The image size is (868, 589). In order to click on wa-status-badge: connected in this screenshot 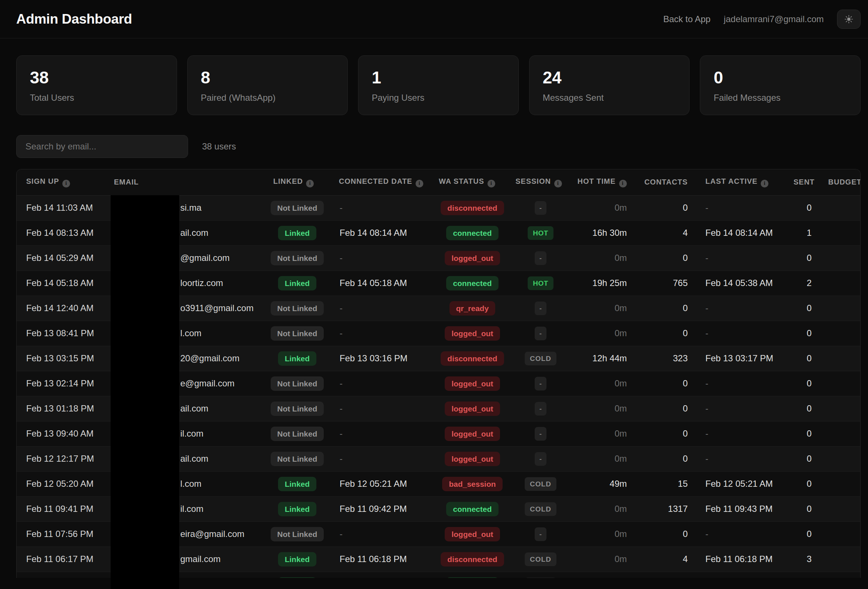, I will do `click(472, 509)`.